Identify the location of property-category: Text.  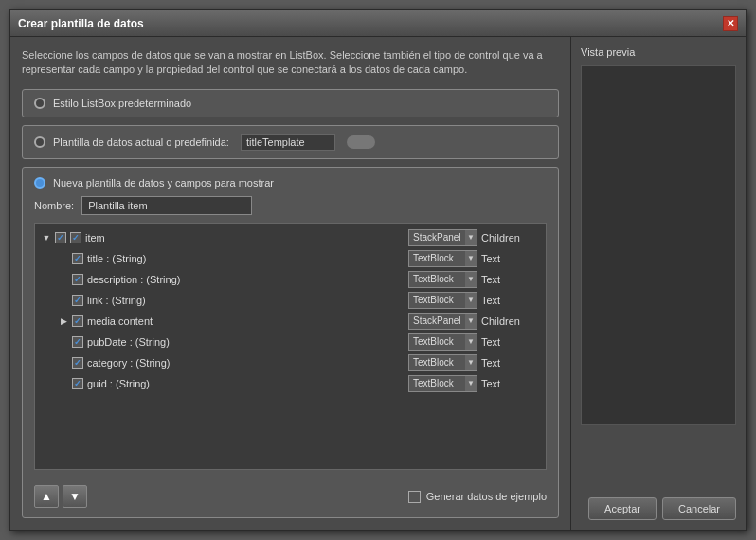
(510, 363).